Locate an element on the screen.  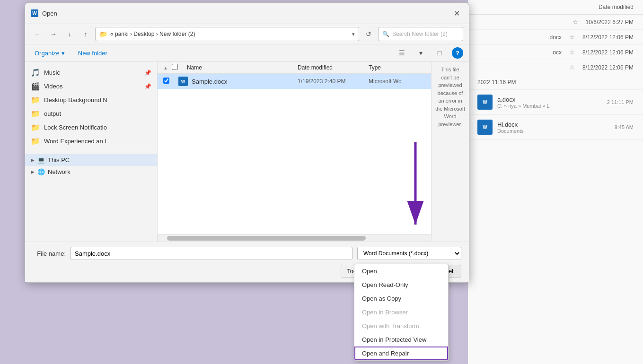
sidebar-item-word: 📁 Word Experienced an I is located at coordinates (91, 141).